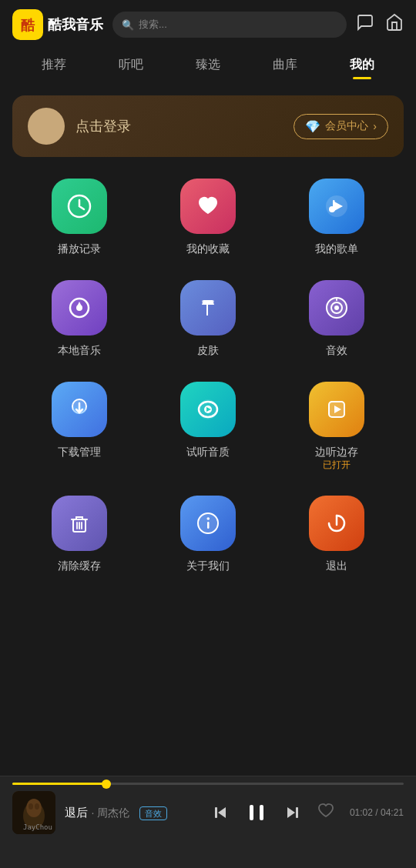  What do you see at coordinates (208, 813) in the screenshot?
I see `player-main: JayChou 退后 · 周杰伦 音效` at bounding box center [208, 813].